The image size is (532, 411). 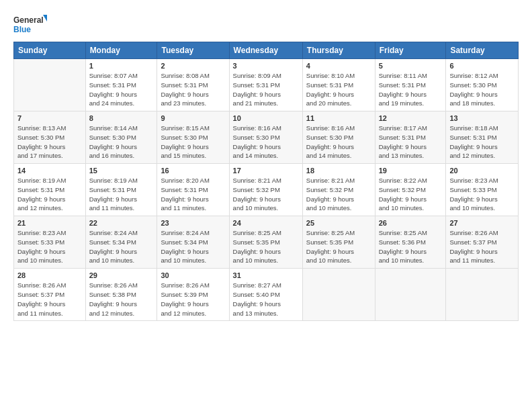 I want to click on day-cell: 27Sunrise: 8:26 AMSunset: 5:37 PMDayligh…, so click(x=482, y=242).